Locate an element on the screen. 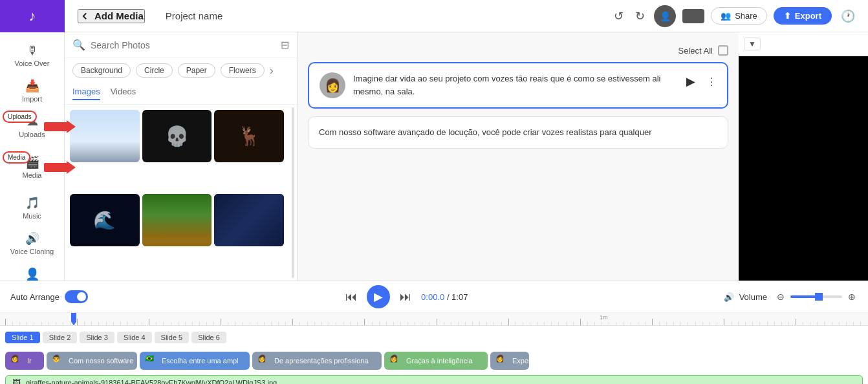 The height and width of the screenshot is (384, 868). timeline-controls: Auto Arrange ⏮ ▶ ⏭ 0:00.0 / 1:07 🔊 Volum… is located at coordinates (434, 297).